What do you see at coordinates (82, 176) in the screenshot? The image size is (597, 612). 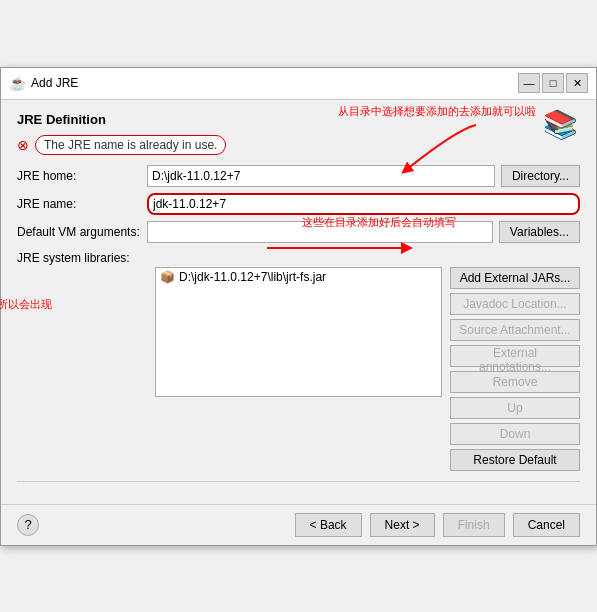 I see `jre-home-label: JRE home:` at bounding box center [82, 176].